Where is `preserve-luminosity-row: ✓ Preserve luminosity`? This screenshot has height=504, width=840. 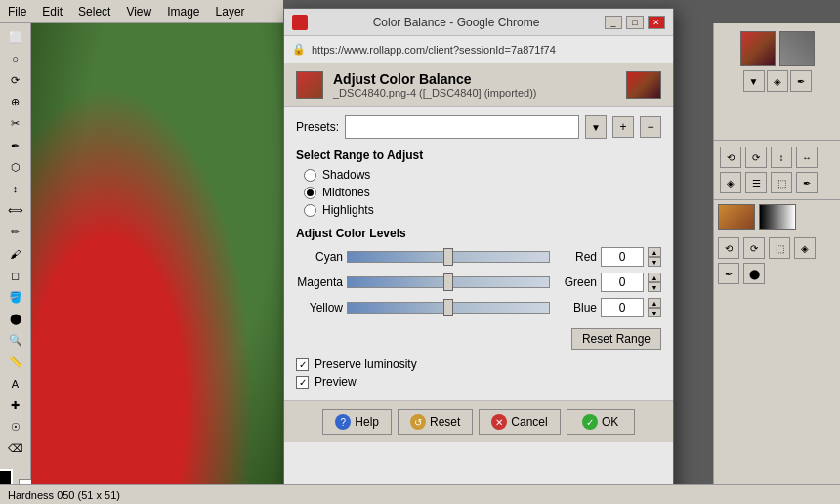 preserve-luminosity-row: ✓ Preserve luminosity is located at coordinates (479, 364).